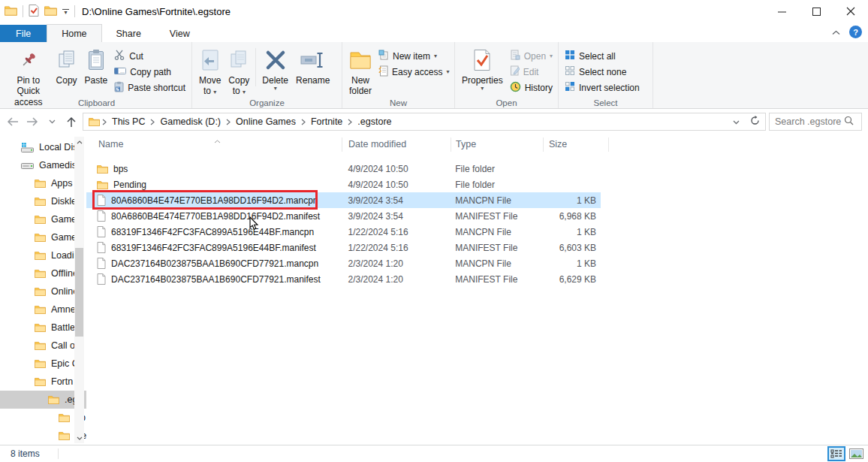 This screenshot has width=868, height=462. I want to click on customize-toolbar-dropdown-icon: ▾, so click(66, 12).